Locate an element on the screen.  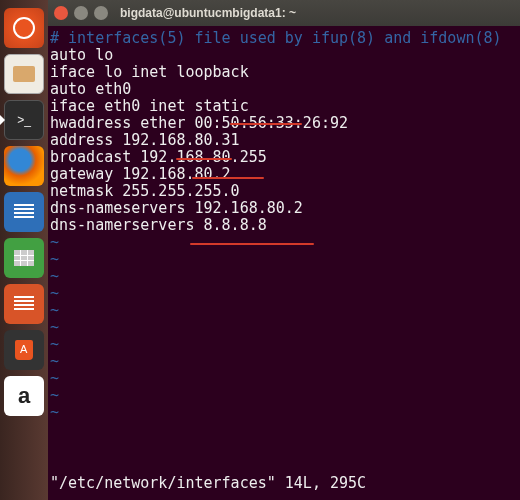
unity-launcher: >_ a is located at coordinates (24, 250).